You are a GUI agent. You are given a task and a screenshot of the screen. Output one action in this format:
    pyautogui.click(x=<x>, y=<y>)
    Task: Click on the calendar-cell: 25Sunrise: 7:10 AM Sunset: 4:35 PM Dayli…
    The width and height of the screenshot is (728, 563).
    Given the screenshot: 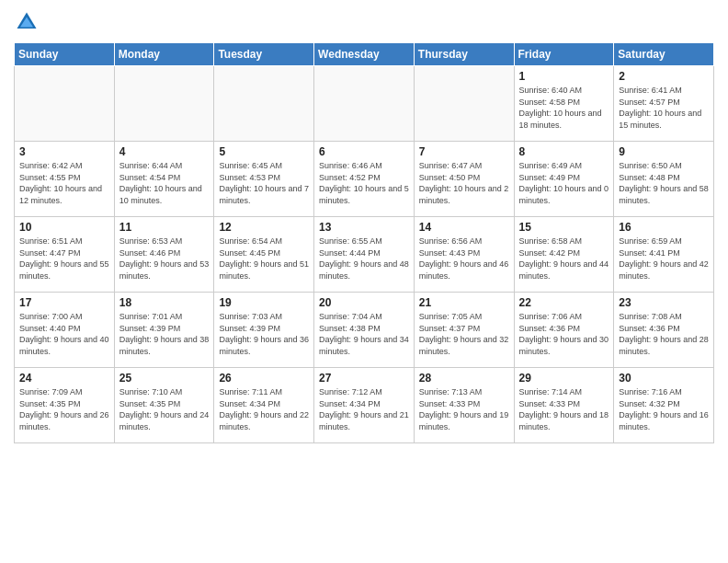 What is the action you would take?
    pyautogui.click(x=164, y=406)
    